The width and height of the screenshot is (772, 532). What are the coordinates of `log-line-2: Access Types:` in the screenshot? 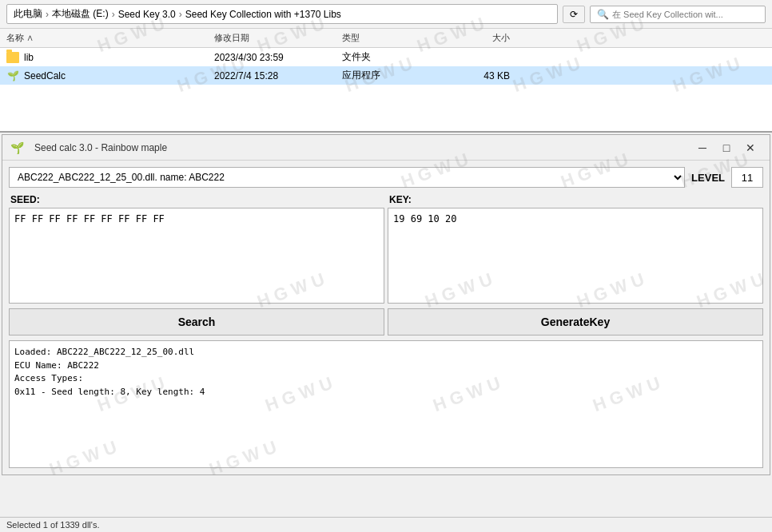 It's located at (386, 379).